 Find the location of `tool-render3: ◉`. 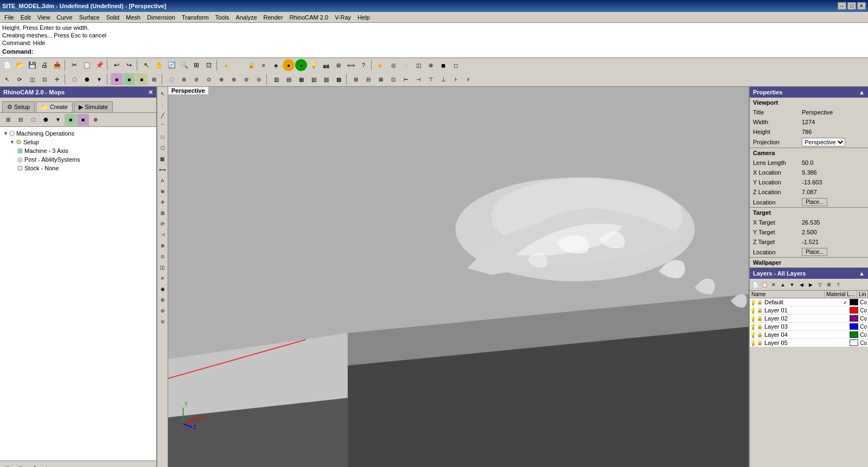

tool-render3: ◉ is located at coordinates (163, 289).